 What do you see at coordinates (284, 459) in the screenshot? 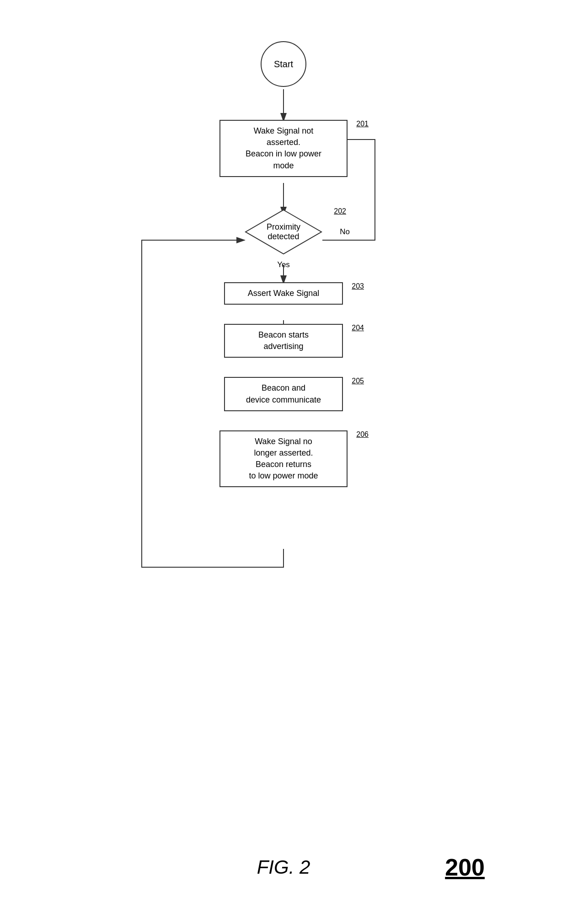
I see `node-206: Wake Signal nolonger asserted.Beacon ret…` at bounding box center [284, 459].